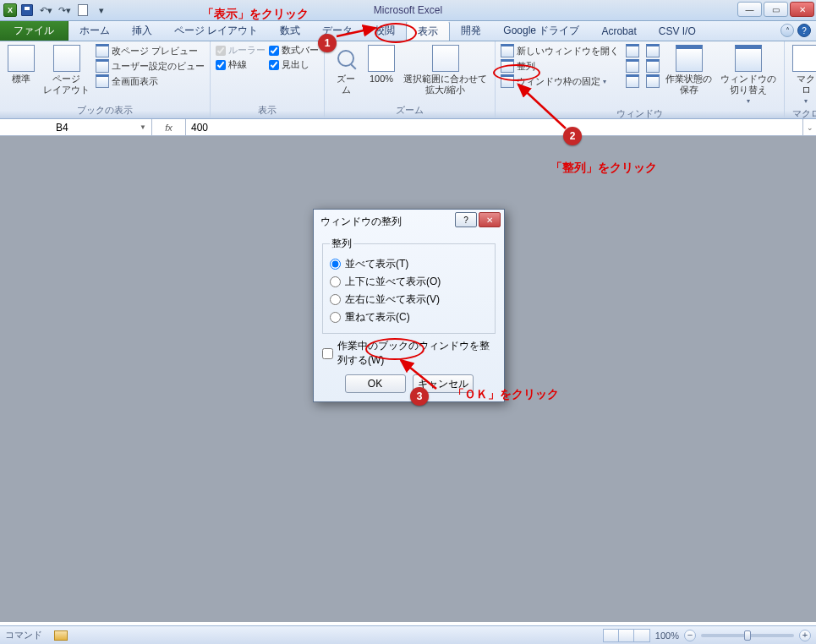 The height and width of the screenshot is (644, 816). What do you see at coordinates (105, 79) in the screenshot?
I see `group-workbook-views: 標準 ページ レイアウト 改ページ プレビュー ユーザー設定のビュー 全画面表示…` at bounding box center [105, 79].